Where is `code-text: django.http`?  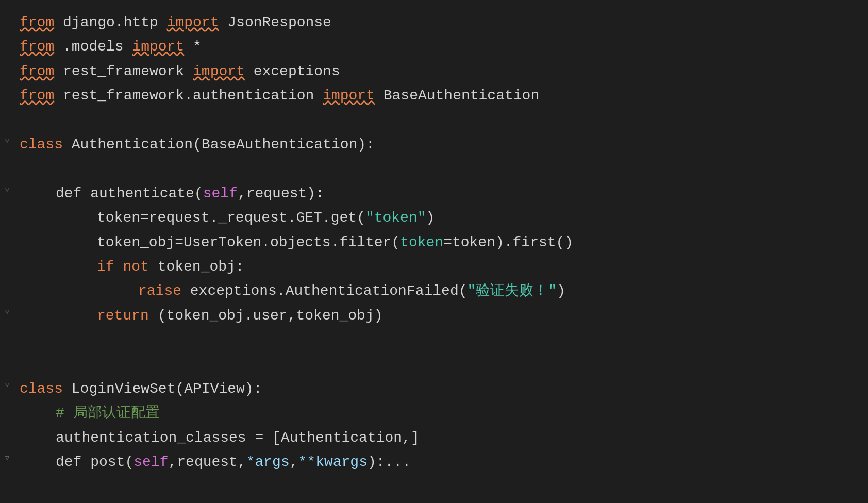
code-text: django.http is located at coordinates (110, 23).